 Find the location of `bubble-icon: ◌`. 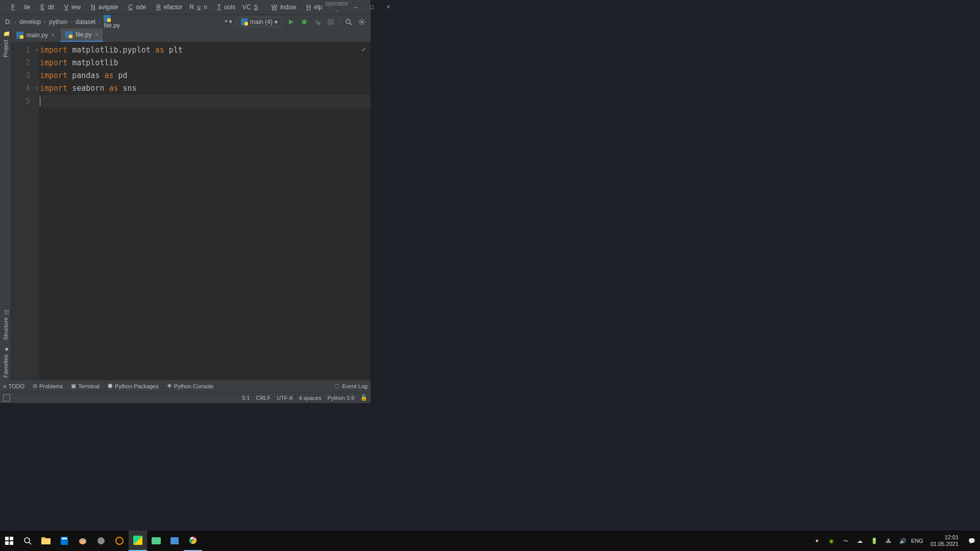

bubble-icon: ◌ is located at coordinates (337, 386).